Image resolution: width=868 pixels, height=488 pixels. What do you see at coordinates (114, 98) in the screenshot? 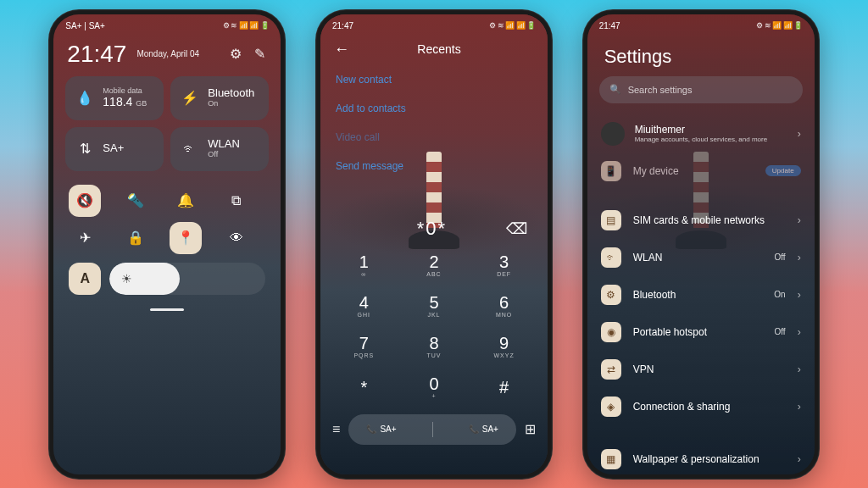
I see `tile-mobile-data: 💧 Mobile data 118.4 GB` at bounding box center [114, 98].